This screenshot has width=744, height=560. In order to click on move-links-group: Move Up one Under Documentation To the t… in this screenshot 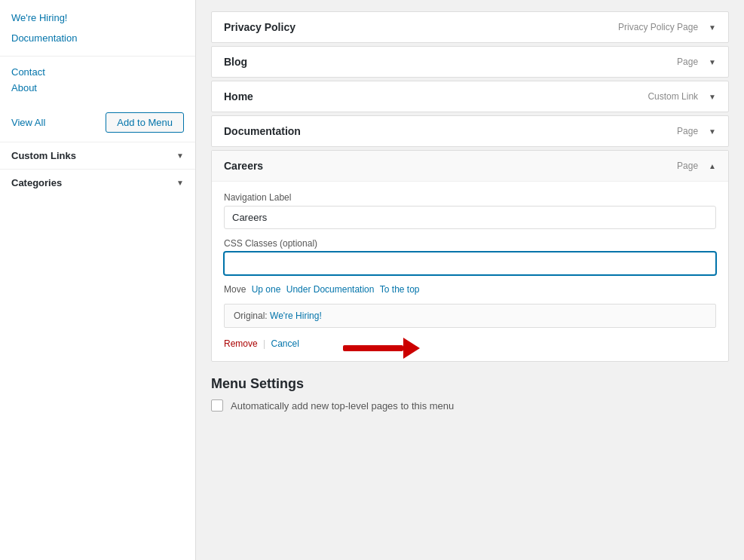, I will do `click(470, 289)`.